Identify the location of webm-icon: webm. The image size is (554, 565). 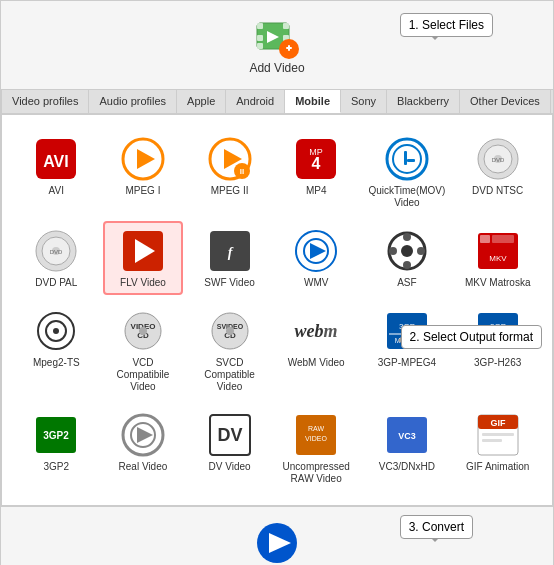
(316, 331).